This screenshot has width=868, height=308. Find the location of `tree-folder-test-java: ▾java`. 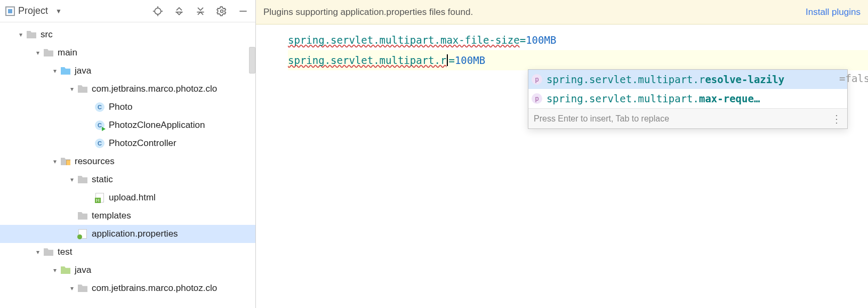

tree-folder-test-java: ▾java is located at coordinates (128, 270).